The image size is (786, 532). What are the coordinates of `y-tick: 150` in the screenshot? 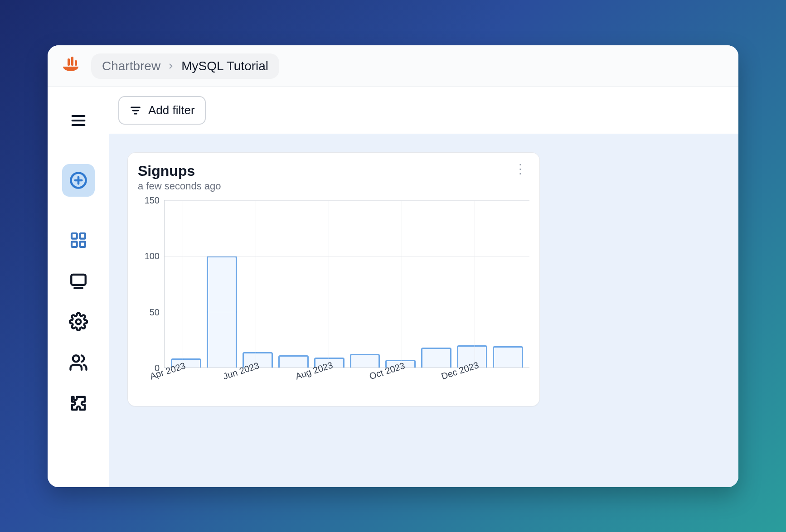 It's located at (152, 200).